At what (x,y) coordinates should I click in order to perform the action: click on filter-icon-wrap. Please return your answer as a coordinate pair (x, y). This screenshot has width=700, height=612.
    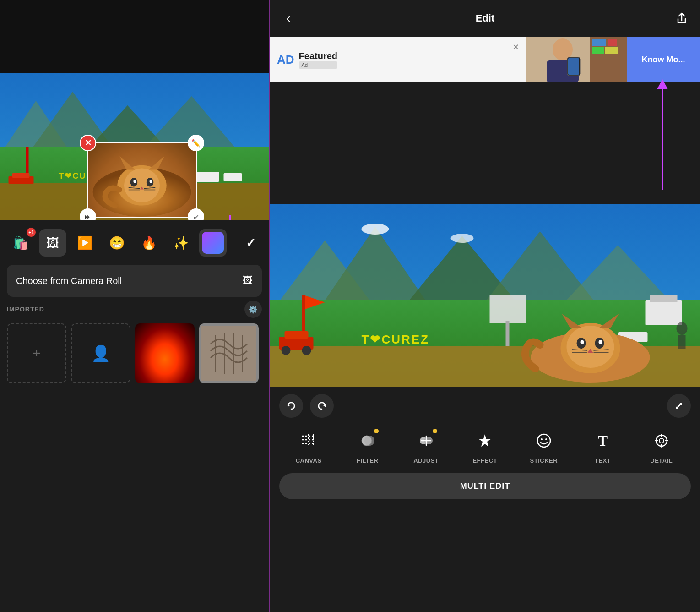
    Looking at the image, I should click on (368, 441).